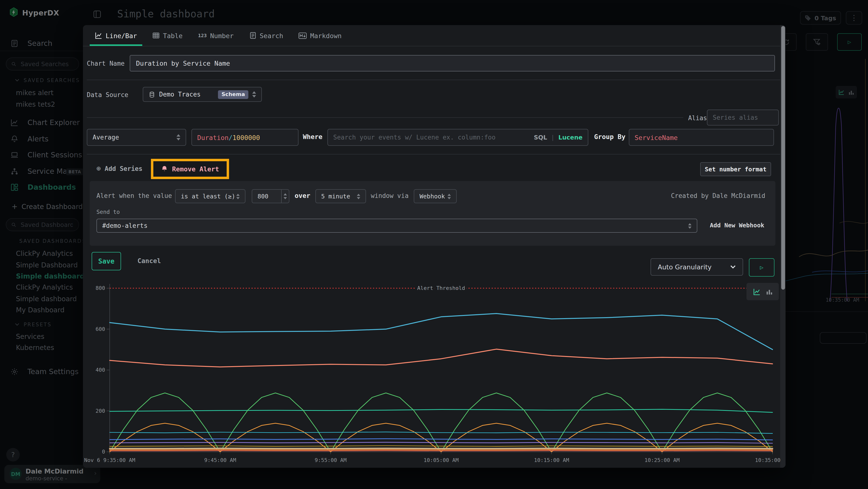  Describe the element at coordinates (100, 370) in the screenshot. I see `svg-text: 400` at that location.